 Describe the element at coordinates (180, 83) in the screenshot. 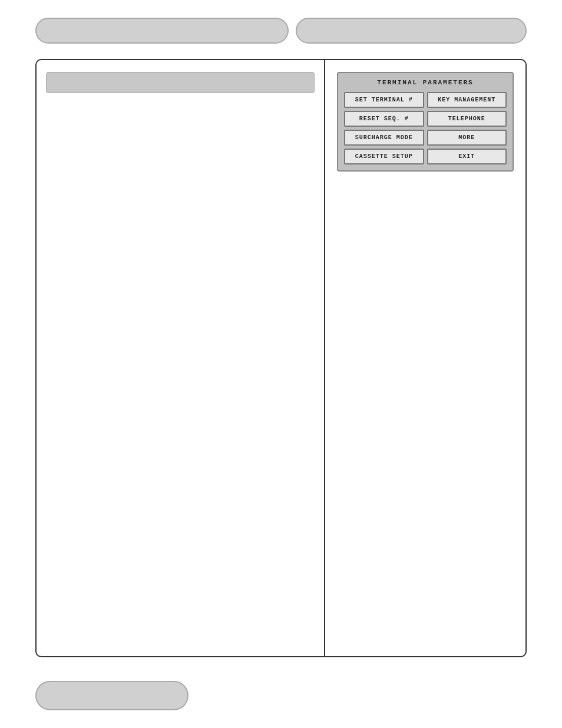

I see `left-panel-header` at that location.